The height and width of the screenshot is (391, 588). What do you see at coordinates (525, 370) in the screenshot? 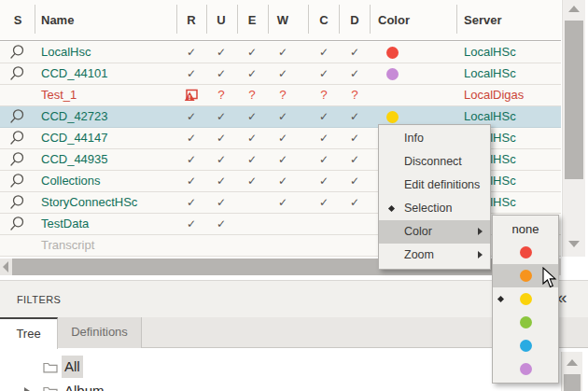
I see `submenu-item-violet` at bounding box center [525, 370].